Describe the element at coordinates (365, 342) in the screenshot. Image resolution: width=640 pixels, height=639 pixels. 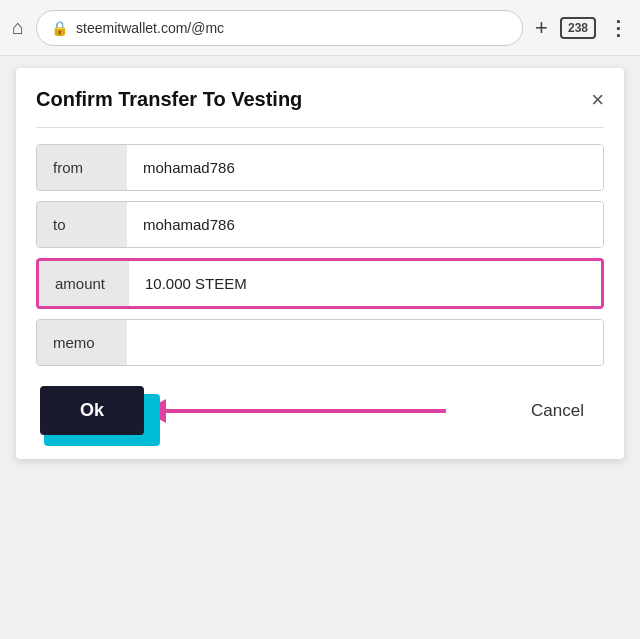
I see `memo-value` at that location.